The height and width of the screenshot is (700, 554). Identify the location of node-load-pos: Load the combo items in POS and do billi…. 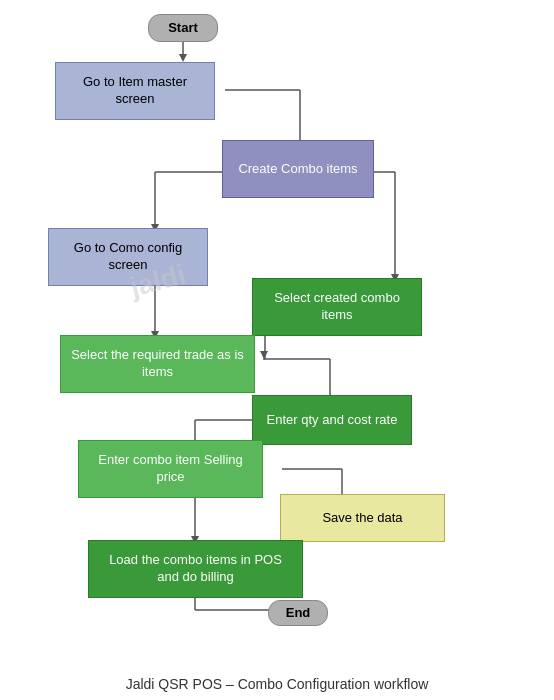
(196, 569).